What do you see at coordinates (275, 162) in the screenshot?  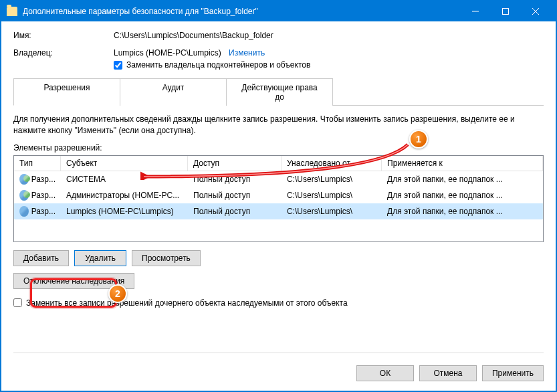 I see `annotation-arrow` at bounding box center [275, 162].